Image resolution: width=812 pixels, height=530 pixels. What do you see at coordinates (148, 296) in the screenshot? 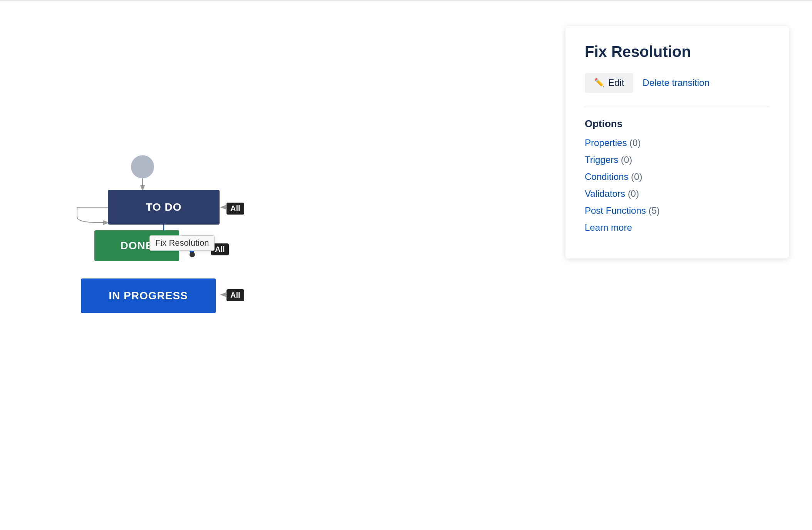
I see `inprogress-node: IN PROGRESS` at bounding box center [148, 296].